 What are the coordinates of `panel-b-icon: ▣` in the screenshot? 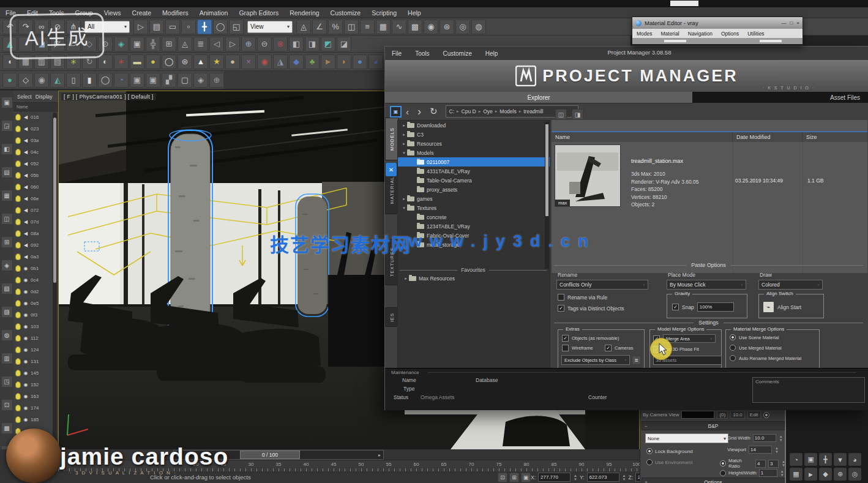 It's located at (153, 80).